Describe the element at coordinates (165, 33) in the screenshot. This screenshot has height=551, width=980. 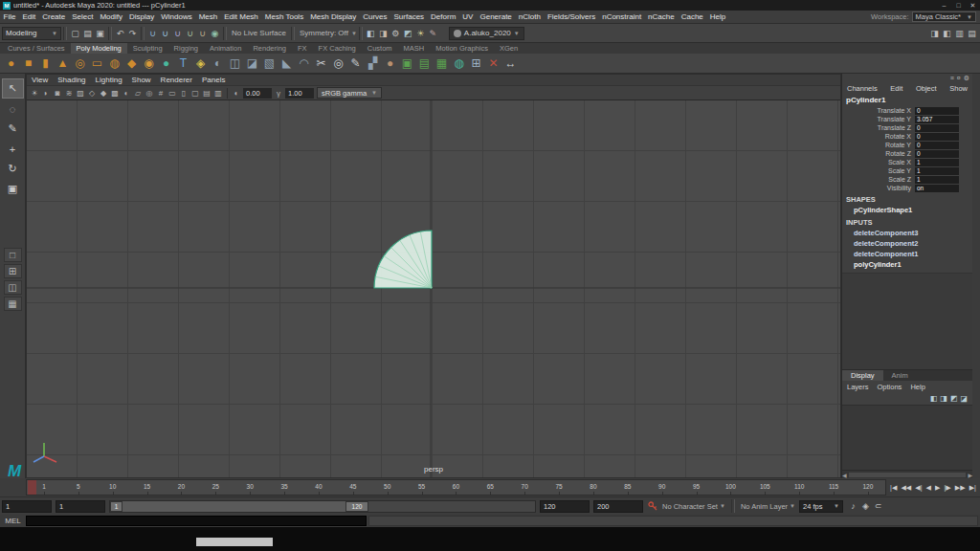
I see `snap-curve-icon: ∪` at that location.